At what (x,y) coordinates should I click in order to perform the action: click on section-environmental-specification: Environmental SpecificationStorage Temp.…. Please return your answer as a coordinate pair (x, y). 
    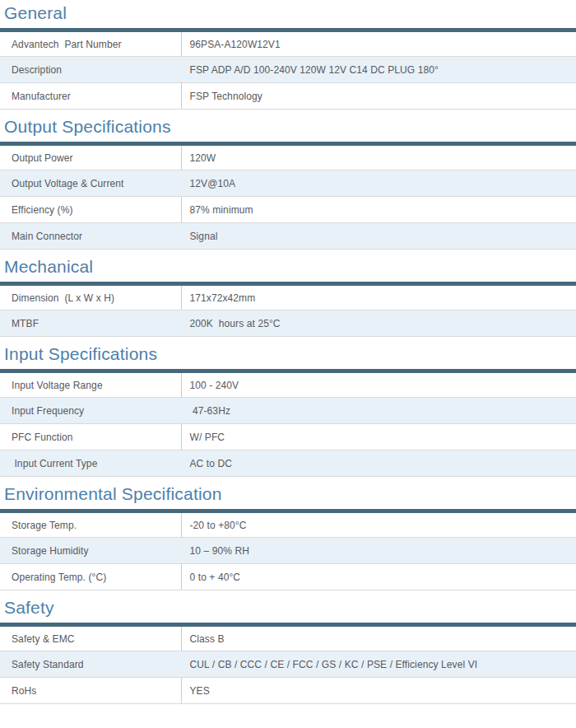
    Looking at the image, I should click on (288, 537).